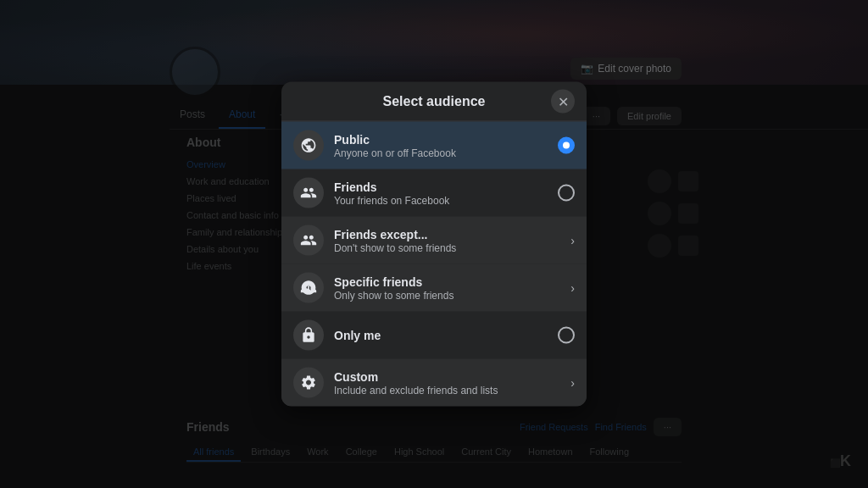  I want to click on lock-icon-container, so click(309, 336).